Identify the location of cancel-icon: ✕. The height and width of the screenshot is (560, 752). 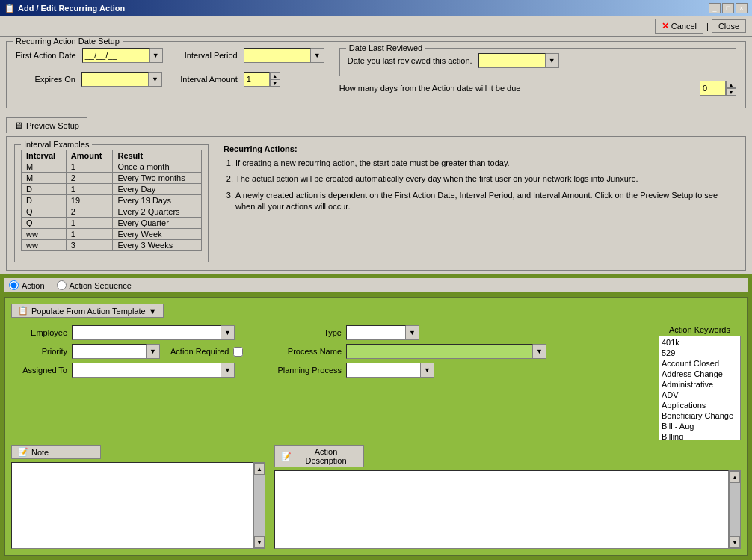
(665, 26).